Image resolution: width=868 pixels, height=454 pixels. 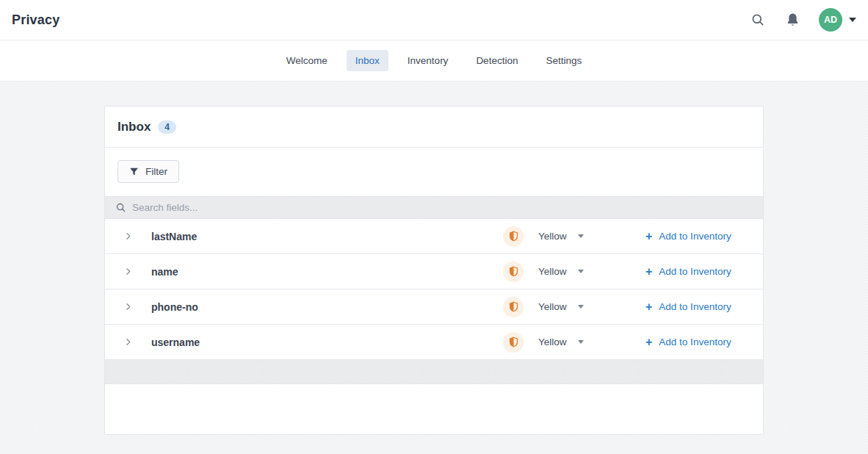 What do you see at coordinates (434, 342) in the screenshot?
I see `field-row-username: username Yellow + Add to Inventory` at bounding box center [434, 342].